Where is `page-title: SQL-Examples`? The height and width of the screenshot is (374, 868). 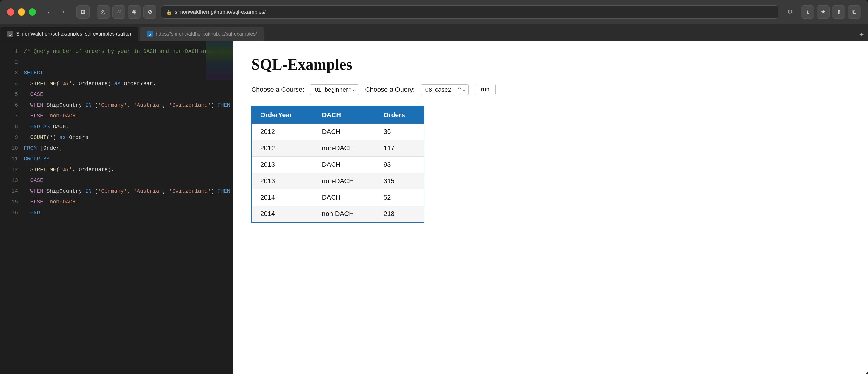
page-title: SQL-Examples is located at coordinates (551, 64).